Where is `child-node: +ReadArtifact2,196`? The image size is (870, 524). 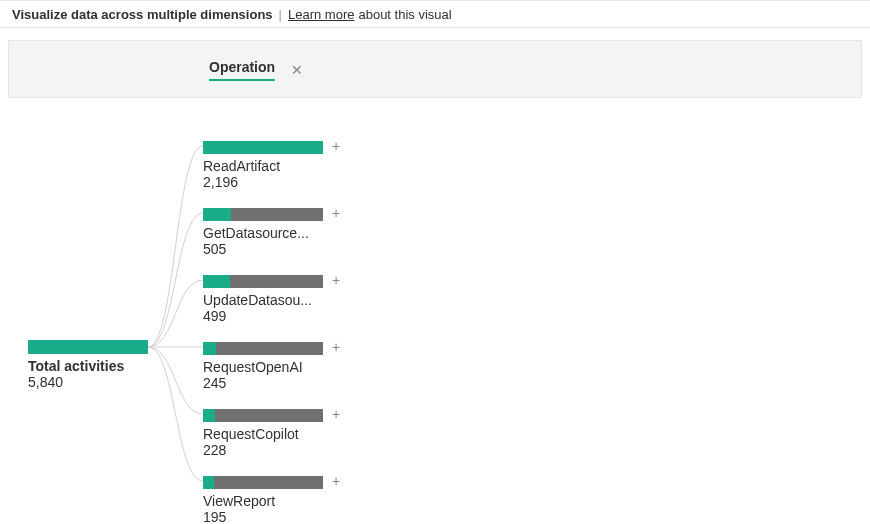
child-node: +ReadArtifact2,196 is located at coordinates (278, 165).